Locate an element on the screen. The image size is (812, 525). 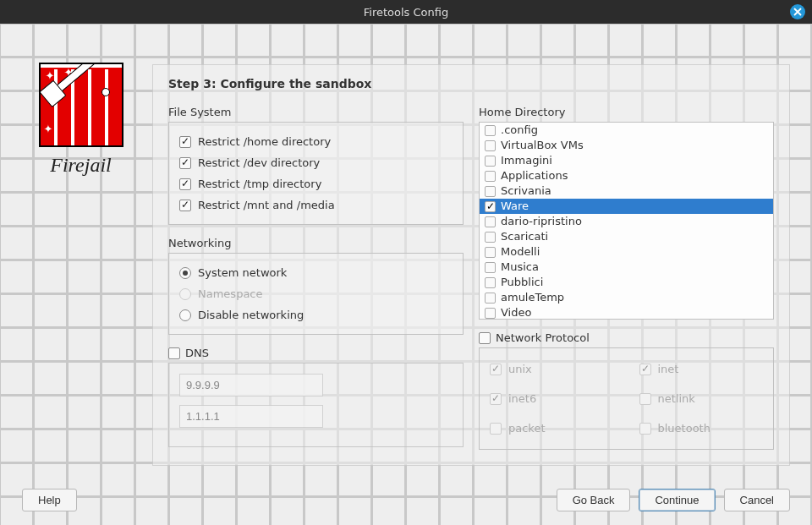
networking-option-label: Disable networking is located at coordinates (250, 314).